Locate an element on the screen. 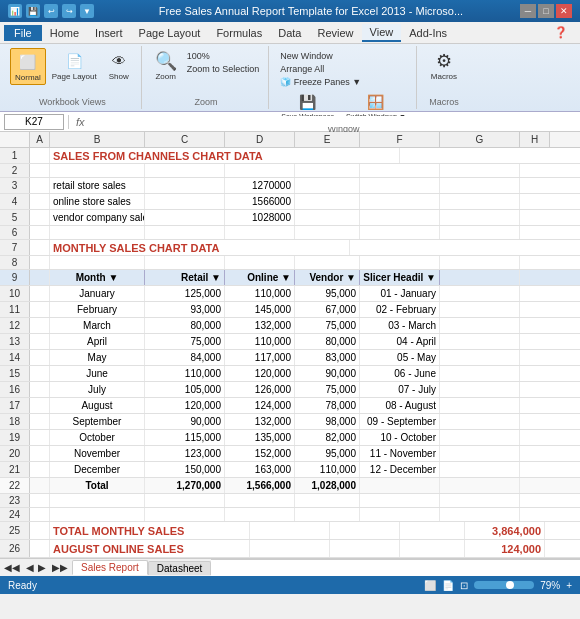  cell-retail: 80,000 is located at coordinates (185, 326).